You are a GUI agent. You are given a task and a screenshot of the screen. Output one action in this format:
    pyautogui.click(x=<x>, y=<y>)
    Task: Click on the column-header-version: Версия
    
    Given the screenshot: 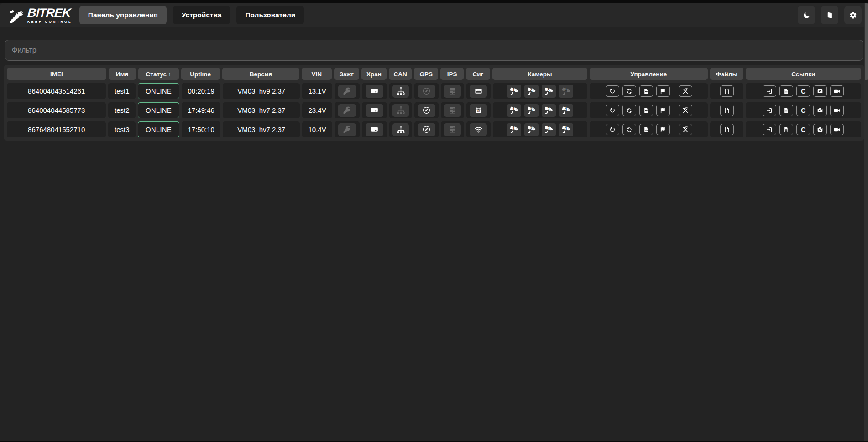 What is the action you would take?
    pyautogui.click(x=261, y=74)
    